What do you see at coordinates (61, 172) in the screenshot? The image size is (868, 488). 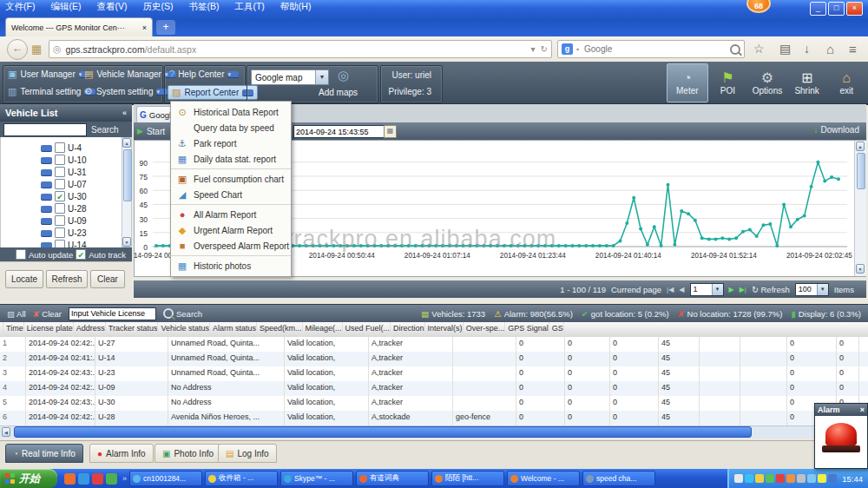 I see `vehicle-list-item: U-31` at bounding box center [61, 172].